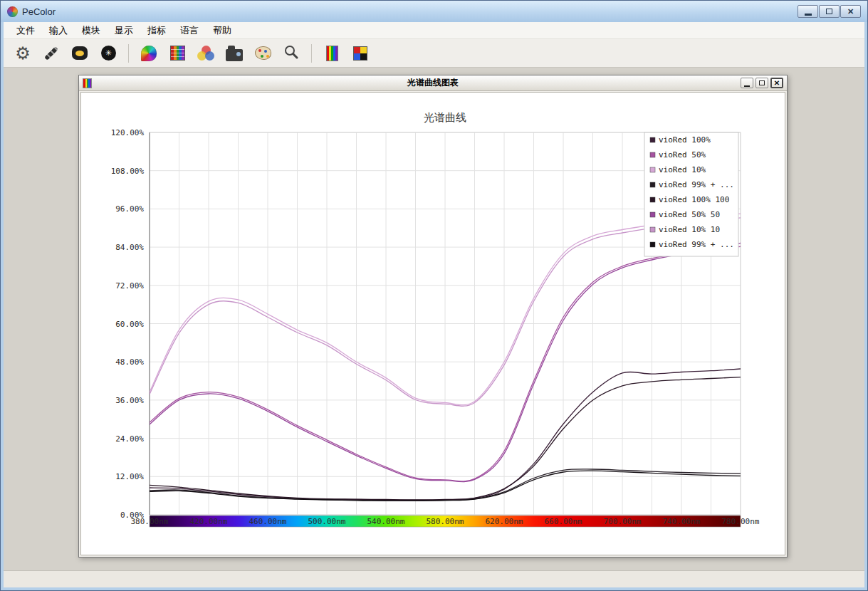  Describe the element at coordinates (124, 31) in the screenshot. I see `menu-item-display: 显示` at that location.